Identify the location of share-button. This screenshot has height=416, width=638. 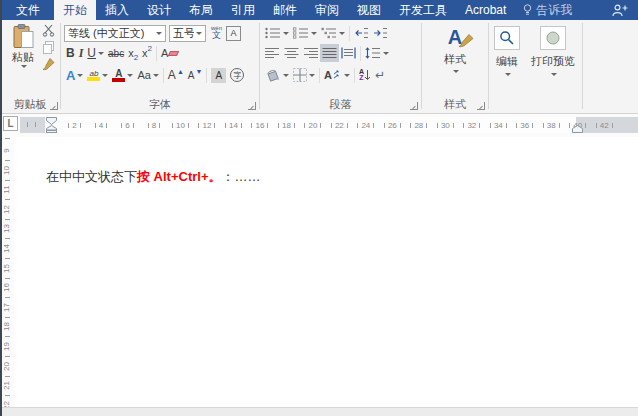
(620, 10).